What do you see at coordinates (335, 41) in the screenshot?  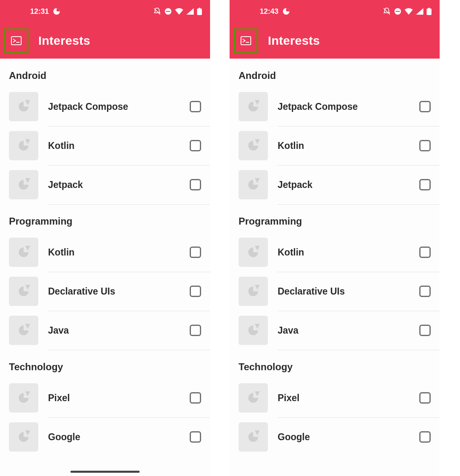 I see `app-bar: Interests` at bounding box center [335, 41].